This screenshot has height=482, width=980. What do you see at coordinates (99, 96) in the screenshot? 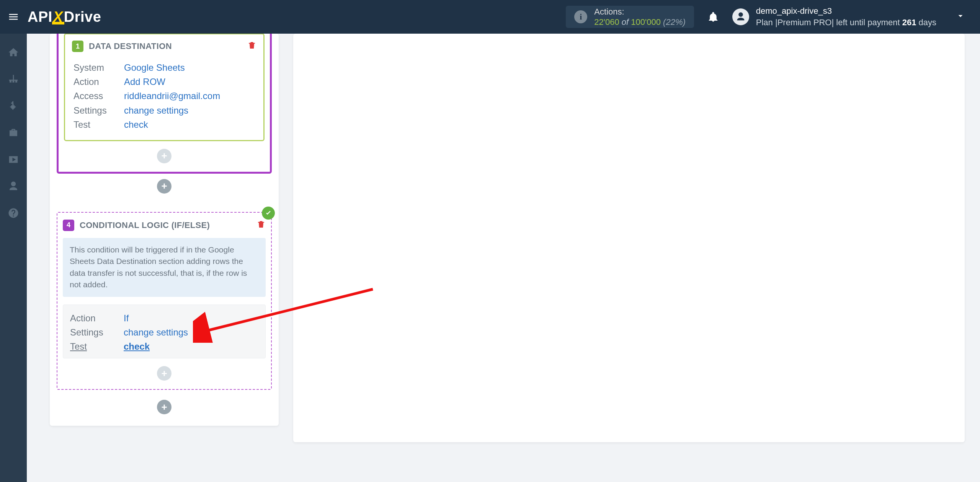
I see `label-access: Access` at bounding box center [99, 96].